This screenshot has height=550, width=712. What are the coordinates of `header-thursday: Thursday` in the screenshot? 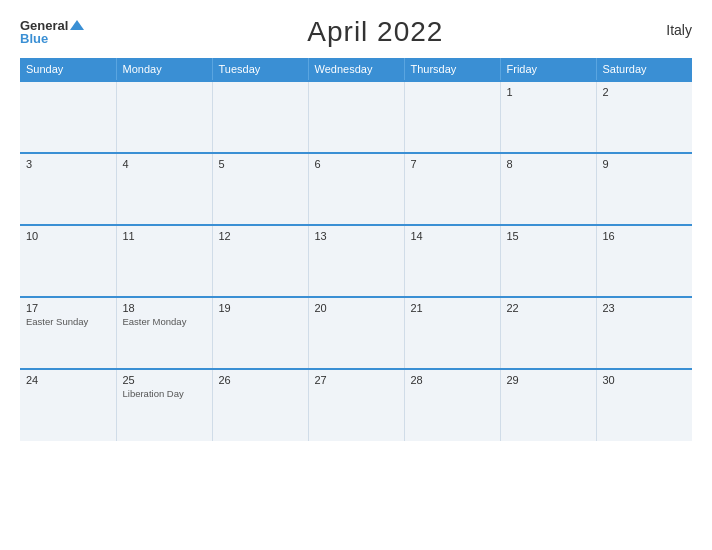 It's located at (452, 70).